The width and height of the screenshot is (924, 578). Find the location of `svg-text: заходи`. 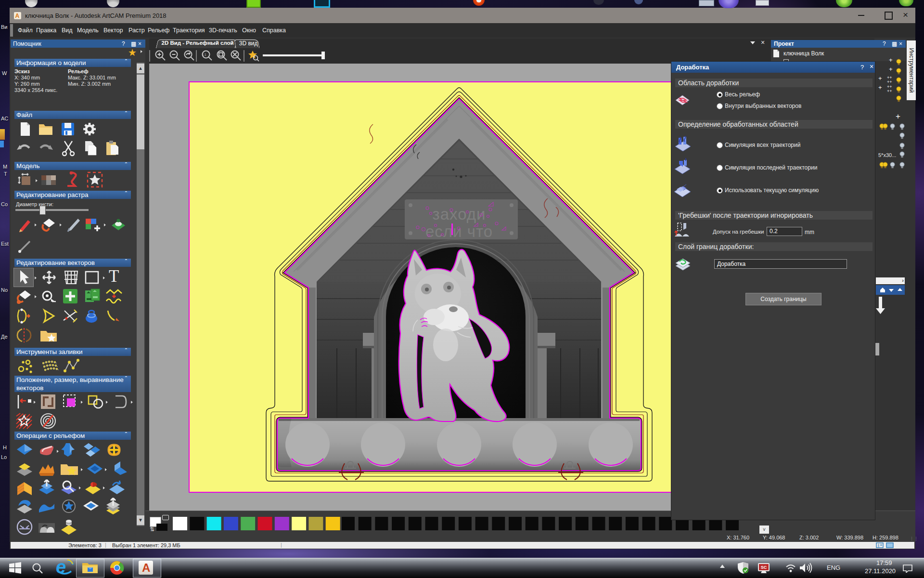

svg-text: заходи is located at coordinates (459, 214).